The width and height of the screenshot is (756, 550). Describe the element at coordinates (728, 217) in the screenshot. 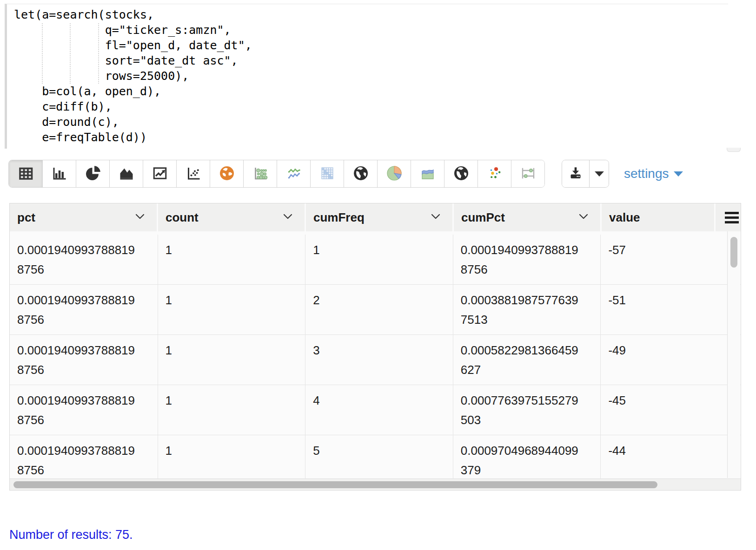

I see `grid-menu-button` at that location.